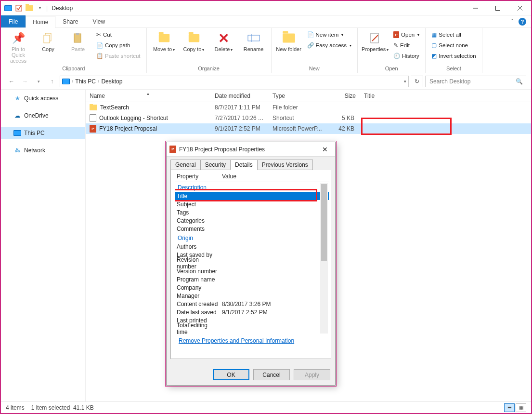 Image resolution: width=532 pixels, height=414 pixels. Describe the element at coordinates (417, 81) in the screenshot. I see `refresh-button: ↻` at that location.